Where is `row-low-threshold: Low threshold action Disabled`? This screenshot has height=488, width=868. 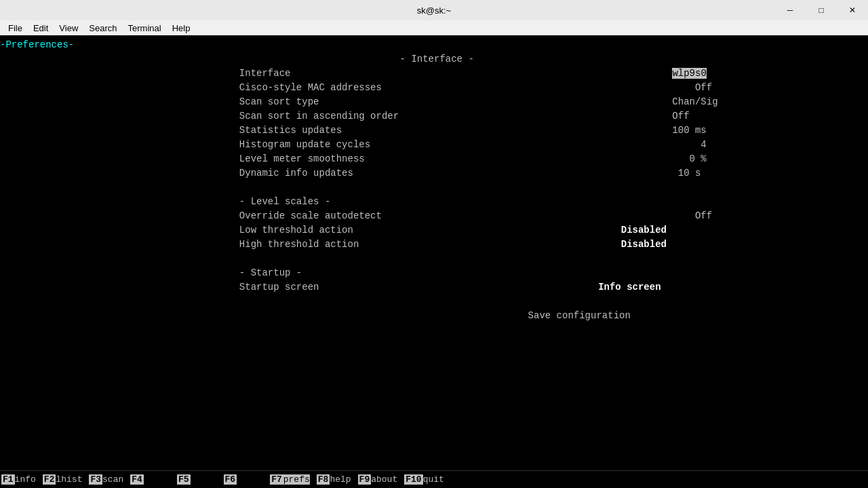
row-low-threshold: Low threshold action Disabled is located at coordinates (434, 231).